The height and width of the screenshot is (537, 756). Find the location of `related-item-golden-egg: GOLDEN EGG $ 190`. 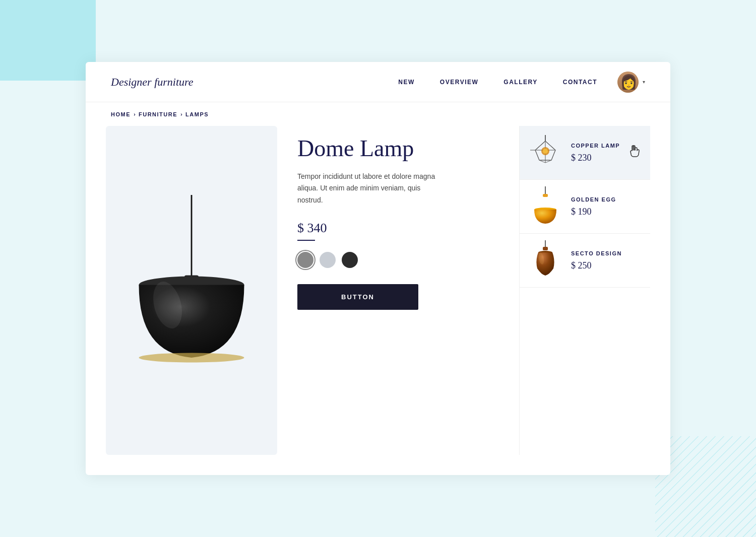

related-item-golden-egg: GOLDEN EGG $ 190 is located at coordinates (585, 207).